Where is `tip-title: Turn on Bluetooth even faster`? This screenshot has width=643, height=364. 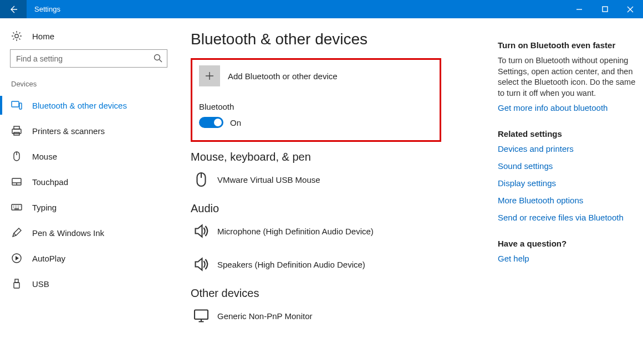
tip-title: Turn on Bluetooth even faster is located at coordinates (570, 45).